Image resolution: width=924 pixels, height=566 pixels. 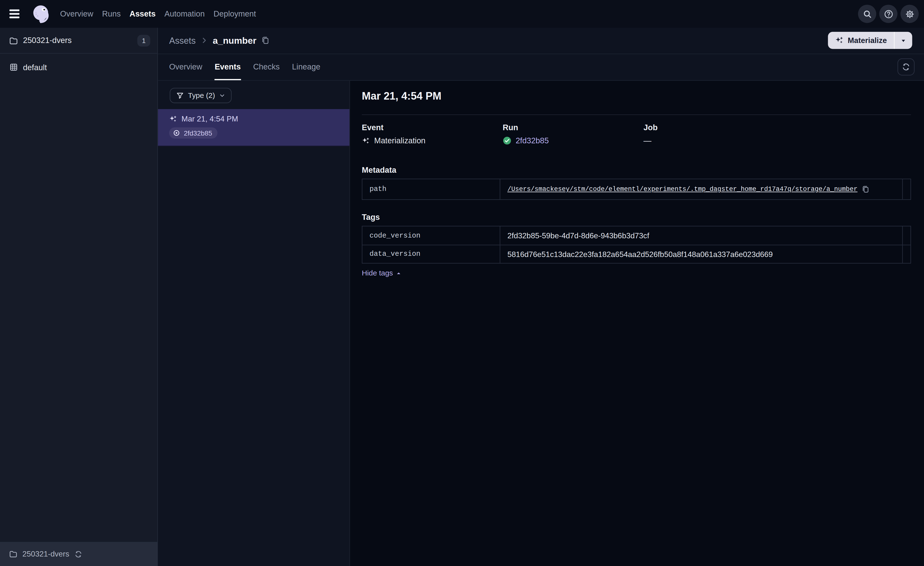 What do you see at coordinates (640, 254) in the screenshot?
I see `tag-value: 5816d76e51c13dac22e3fa182a654aa2d526fb50…` at bounding box center [640, 254].